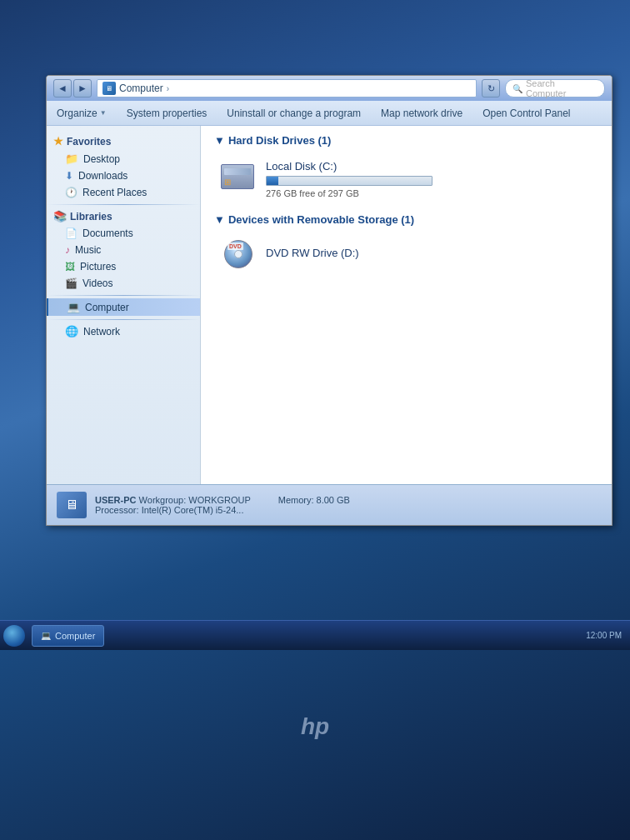  I want to click on back-button: ◄, so click(62, 88).